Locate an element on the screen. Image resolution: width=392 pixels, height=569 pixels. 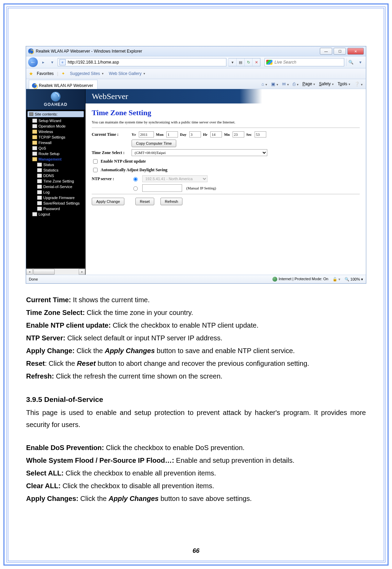
tab-bar: Realtek WLAN AP Webserver ⌂ ▣ ✉ ⎙ PPagea… is located at coordinates (196, 84).